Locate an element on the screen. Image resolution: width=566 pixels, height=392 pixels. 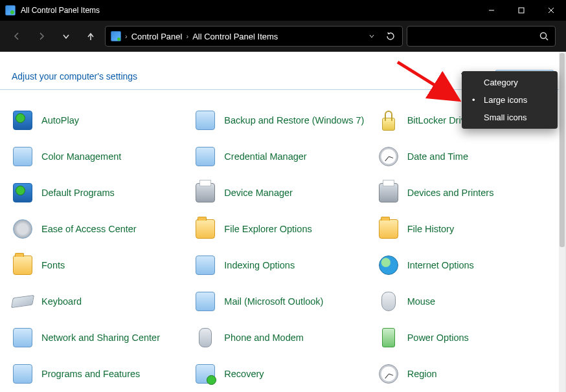
scrollbar-thumb is located at coordinates (562, 150).